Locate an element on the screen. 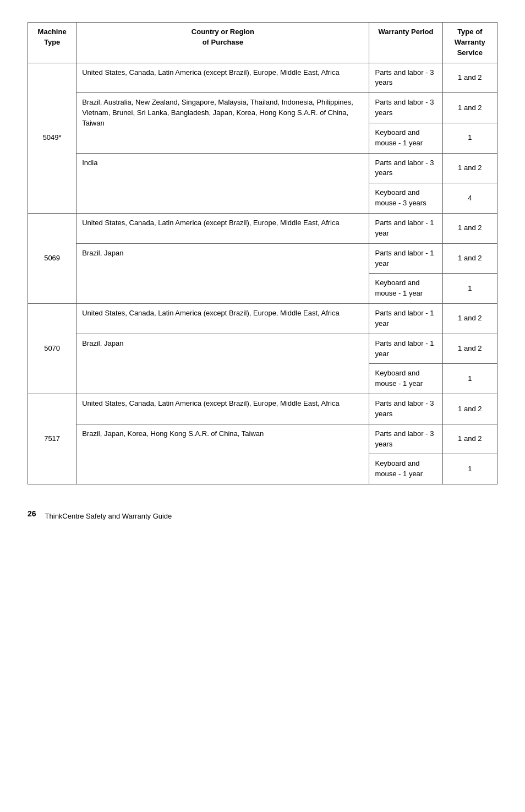 The width and height of the screenshot is (525, 812). col-header-warranty-service: Type of WarrantyService is located at coordinates (470, 43).